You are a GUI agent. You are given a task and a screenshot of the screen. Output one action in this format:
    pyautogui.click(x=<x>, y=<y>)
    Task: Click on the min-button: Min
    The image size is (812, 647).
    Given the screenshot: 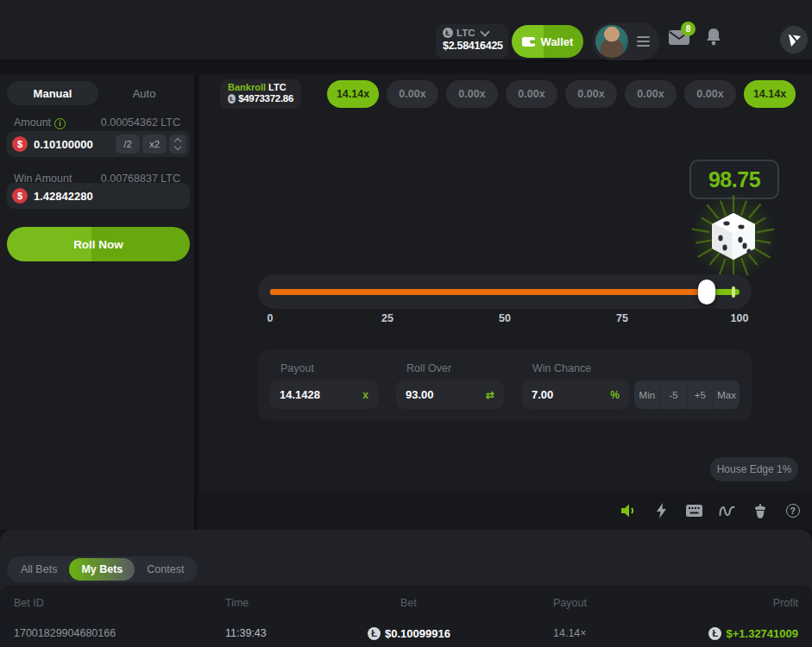 What is the action you would take?
    pyautogui.click(x=647, y=395)
    